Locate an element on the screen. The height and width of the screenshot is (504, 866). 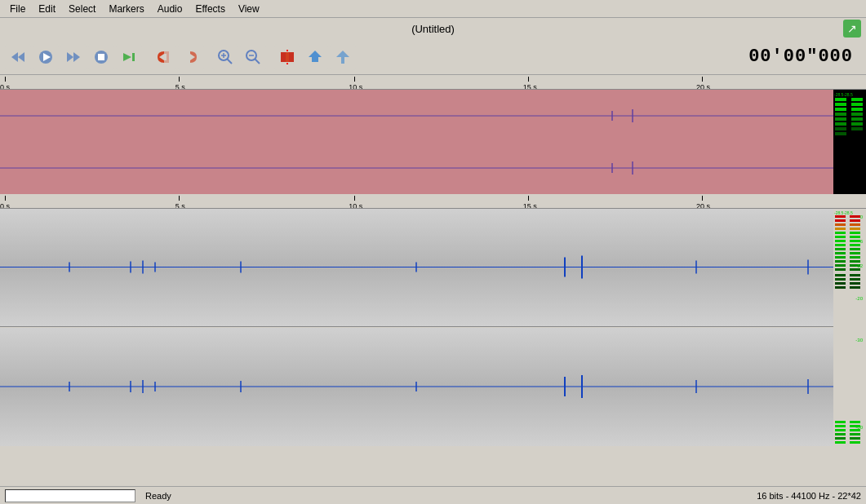
menu-effects: Effects is located at coordinates (210, 9).